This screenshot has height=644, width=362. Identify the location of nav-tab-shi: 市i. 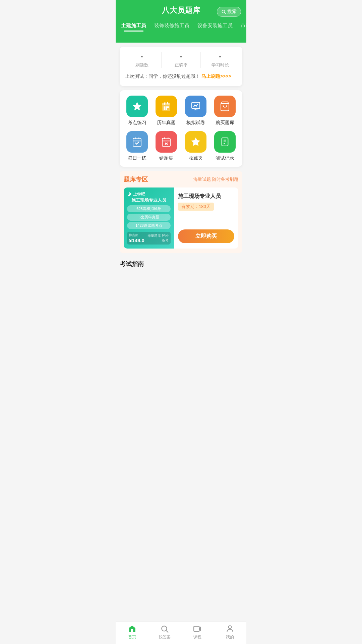
(241, 25).